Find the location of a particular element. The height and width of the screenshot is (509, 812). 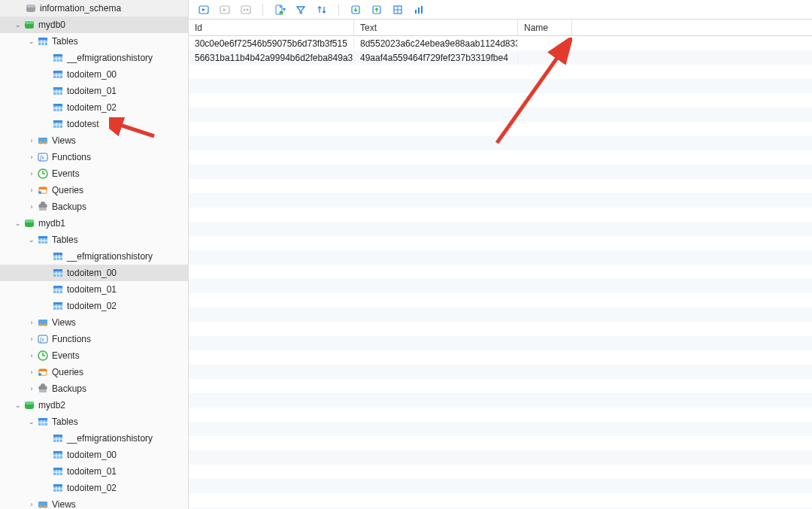

column-header-text: Text is located at coordinates (436, 27).